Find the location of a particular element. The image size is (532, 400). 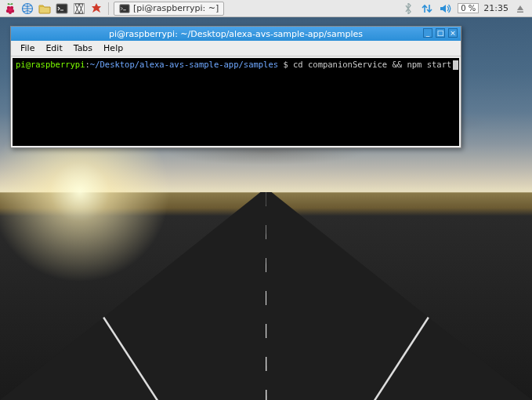

road-edge-left is located at coordinates (89, 296).